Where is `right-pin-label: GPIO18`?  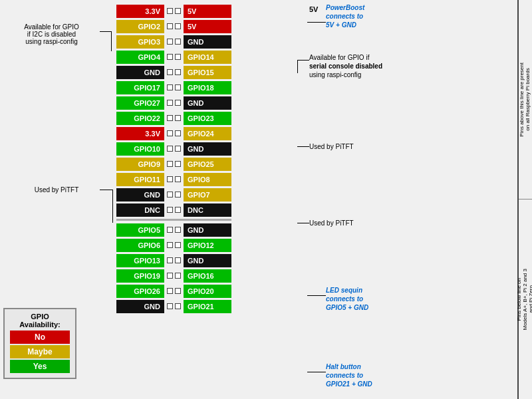
right-pin-label: GPIO18 is located at coordinates (207, 88).